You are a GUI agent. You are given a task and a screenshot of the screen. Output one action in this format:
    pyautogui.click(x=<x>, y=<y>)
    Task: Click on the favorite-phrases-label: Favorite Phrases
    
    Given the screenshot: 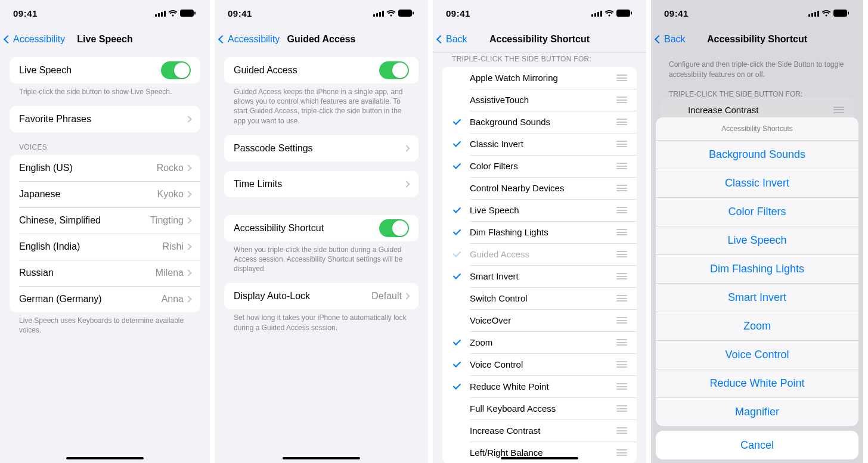 What is the action you would take?
    pyautogui.click(x=103, y=119)
    